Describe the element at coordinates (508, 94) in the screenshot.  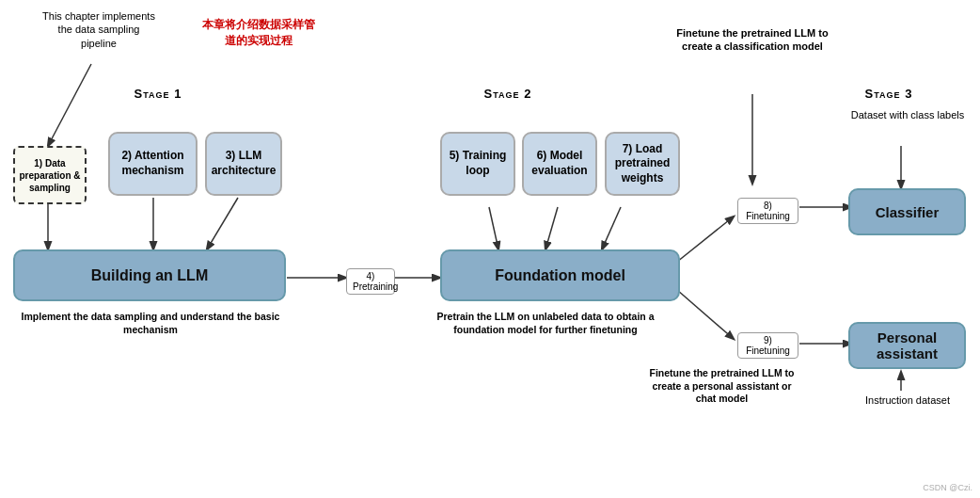
I see `stage2-label: Stage 2` at that location.